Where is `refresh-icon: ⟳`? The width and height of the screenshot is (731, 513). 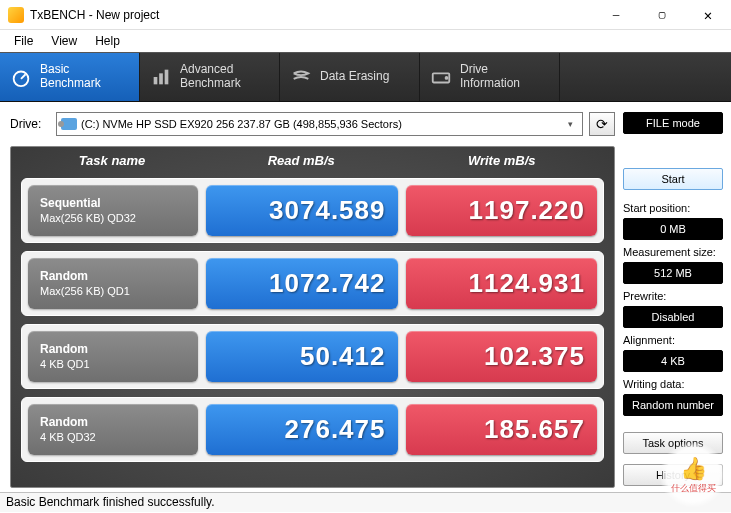
refresh-icon: ⟳ is located at coordinates (602, 124).